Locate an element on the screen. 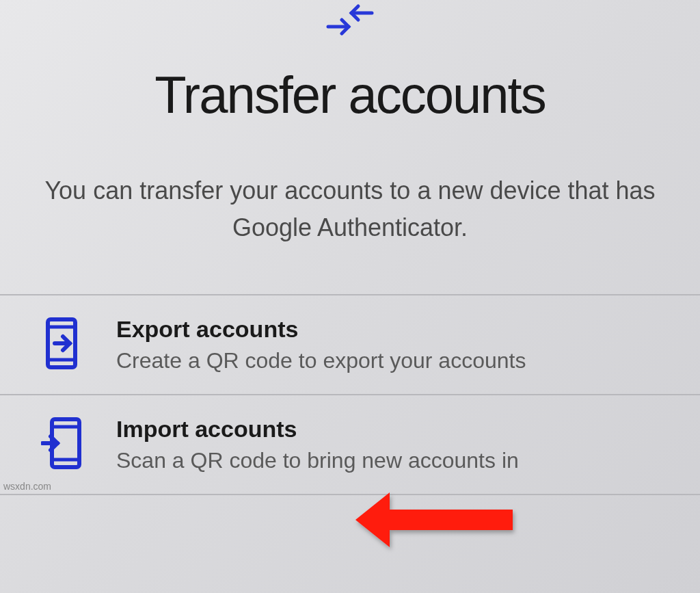  export-subtitle: Create a QR code to export your accounts is located at coordinates (391, 361).